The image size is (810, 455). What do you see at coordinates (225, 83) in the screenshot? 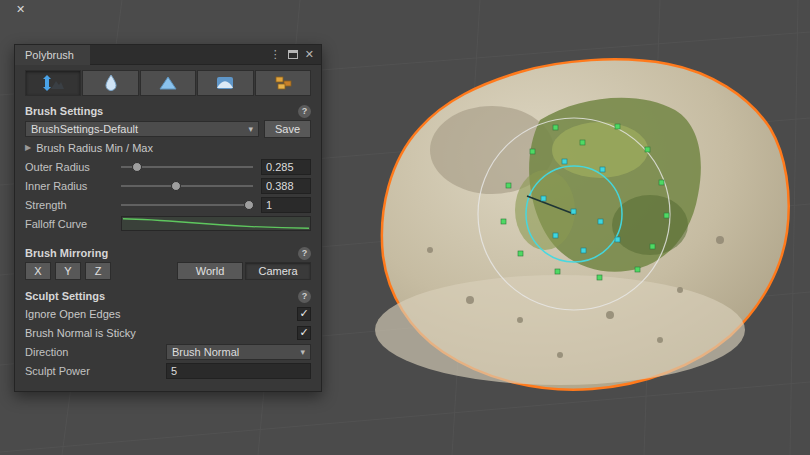
I see `texture-icon` at bounding box center [225, 83].